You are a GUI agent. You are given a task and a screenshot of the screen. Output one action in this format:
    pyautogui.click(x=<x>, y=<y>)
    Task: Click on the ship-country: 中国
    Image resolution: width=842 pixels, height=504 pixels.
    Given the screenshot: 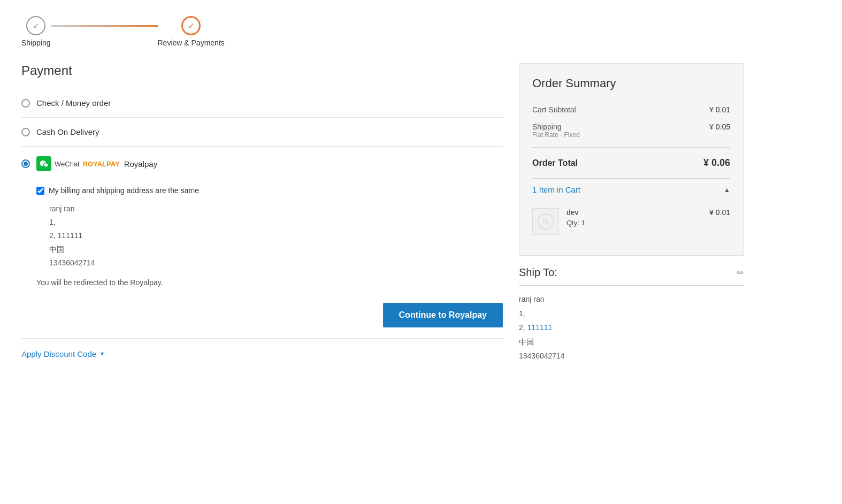 What is the action you would take?
    pyautogui.click(x=631, y=342)
    